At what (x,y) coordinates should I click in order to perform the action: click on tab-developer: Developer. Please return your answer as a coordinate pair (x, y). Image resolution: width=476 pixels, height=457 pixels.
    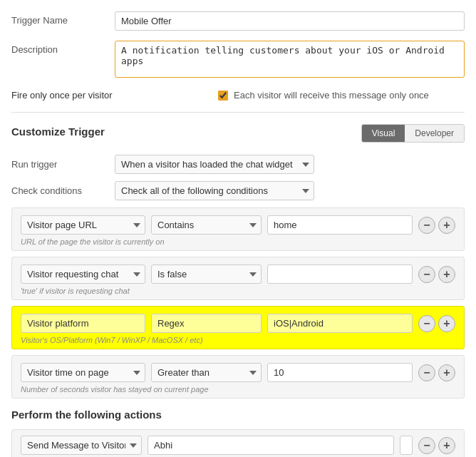
    Looking at the image, I should click on (435, 133).